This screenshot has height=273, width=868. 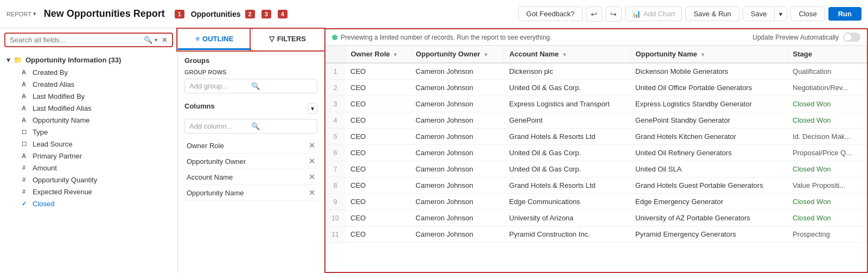 What do you see at coordinates (594, 14) in the screenshot?
I see `undo-button: ↩` at bounding box center [594, 14].